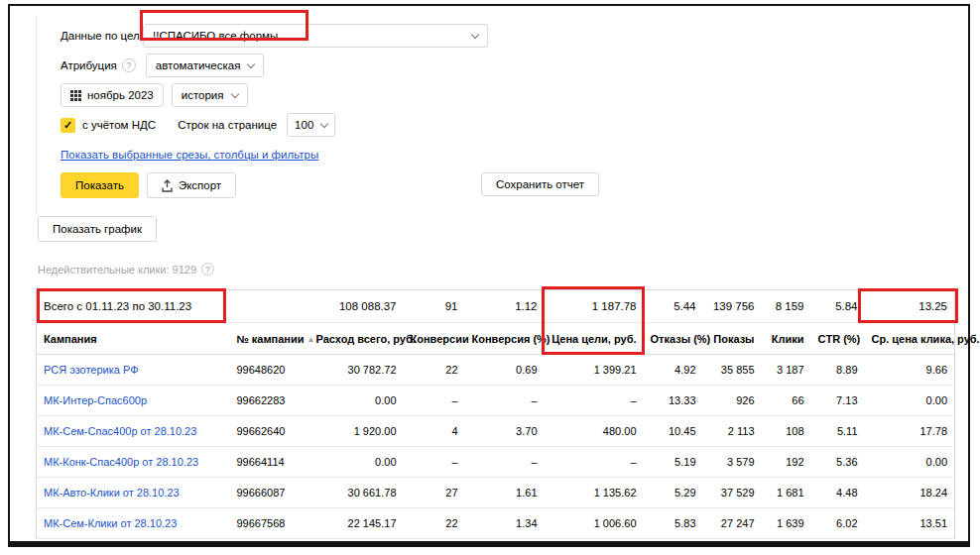 The width and height of the screenshot is (980, 555). I want to click on table-cell: 99664114, so click(270, 462).